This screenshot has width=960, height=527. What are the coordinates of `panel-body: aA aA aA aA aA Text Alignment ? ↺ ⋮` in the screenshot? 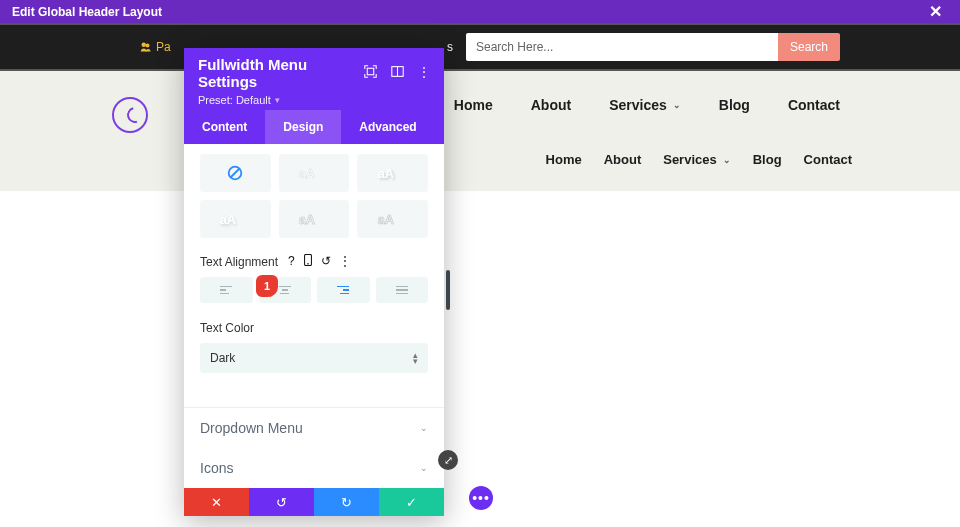 It's located at (314, 266).